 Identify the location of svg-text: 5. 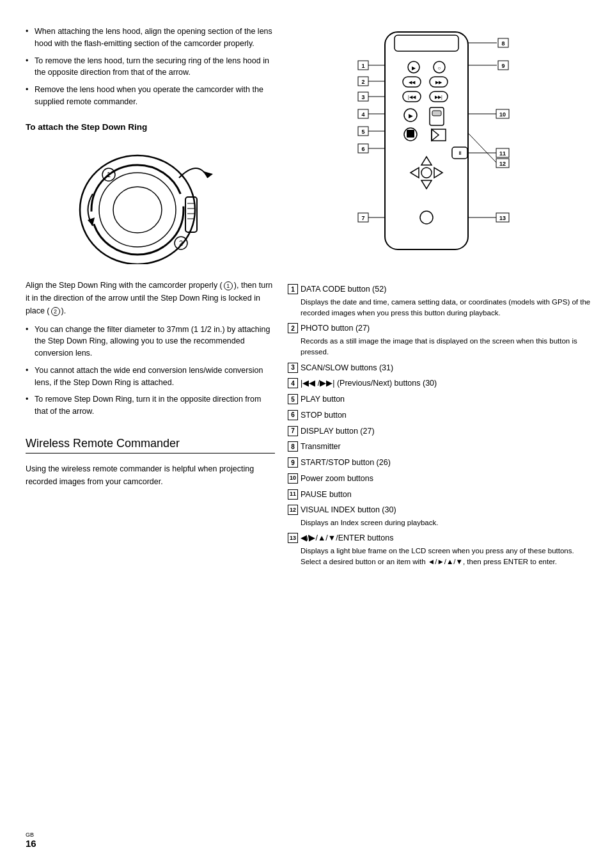
(363, 132).